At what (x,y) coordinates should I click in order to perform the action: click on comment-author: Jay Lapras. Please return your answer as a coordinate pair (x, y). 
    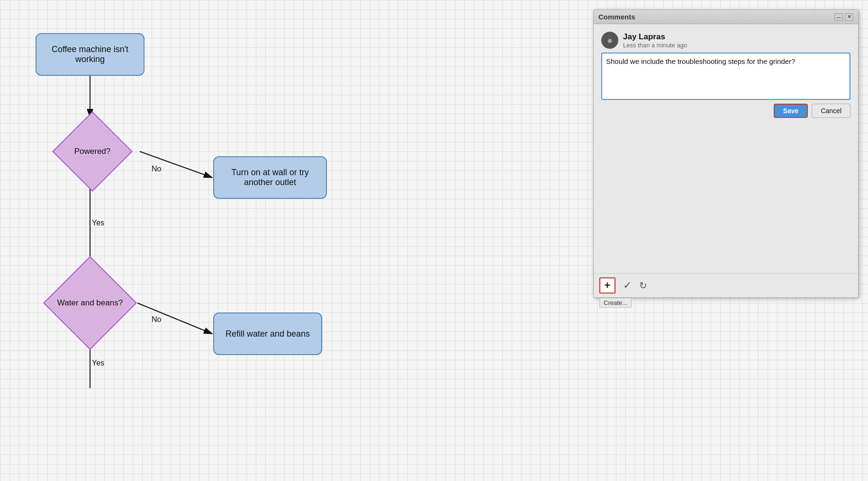
    Looking at the image, I should click on (655, 37).